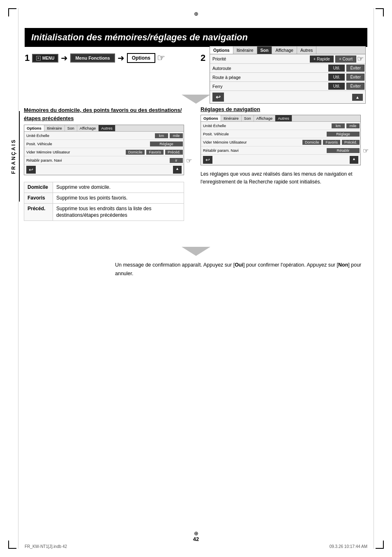 The height and width of the screenshot is (557, 392). What do you see at coordinates (343, 265) in the screenshot?
I see `confirmation-non: Non` at bounding box center [343, 265].